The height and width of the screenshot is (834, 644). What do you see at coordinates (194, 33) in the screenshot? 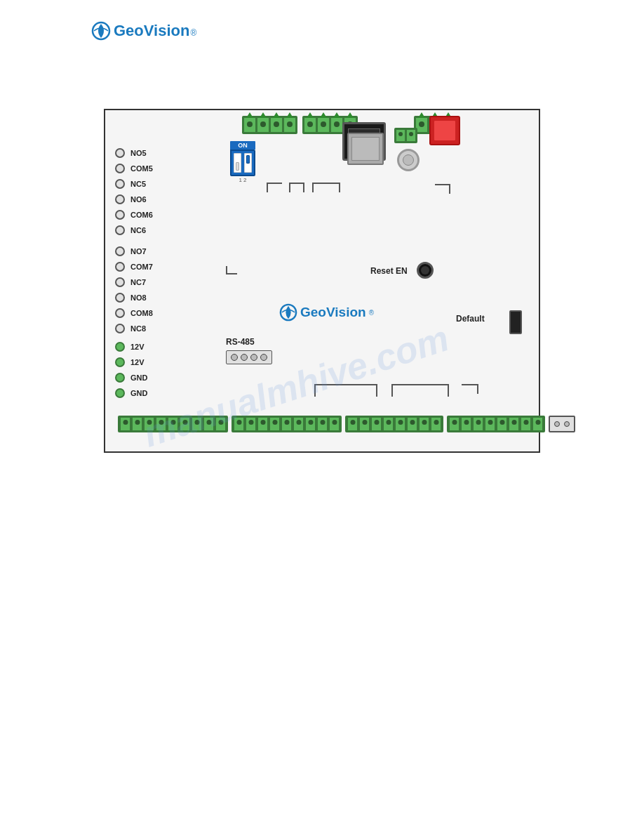
I see `logo-superscript: ®` at bounding box center [194, 33].